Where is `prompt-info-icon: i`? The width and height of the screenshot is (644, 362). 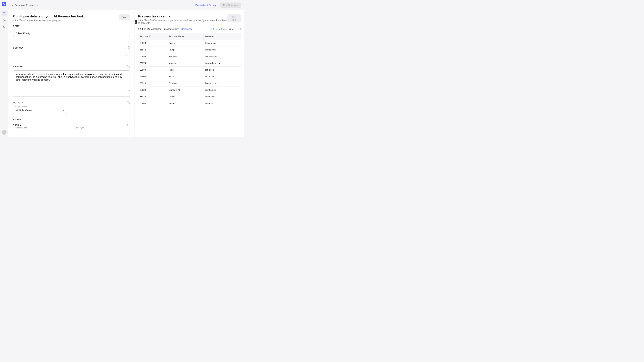 prompt-info-icon: i is located at coordinates (128, 66).